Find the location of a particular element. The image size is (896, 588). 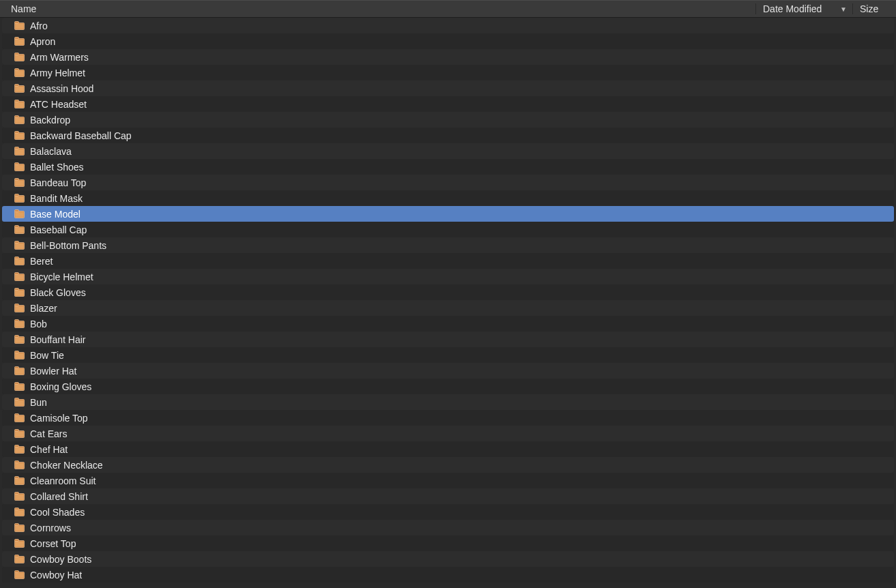

column-size: Size is located at coordinates (871, 9).